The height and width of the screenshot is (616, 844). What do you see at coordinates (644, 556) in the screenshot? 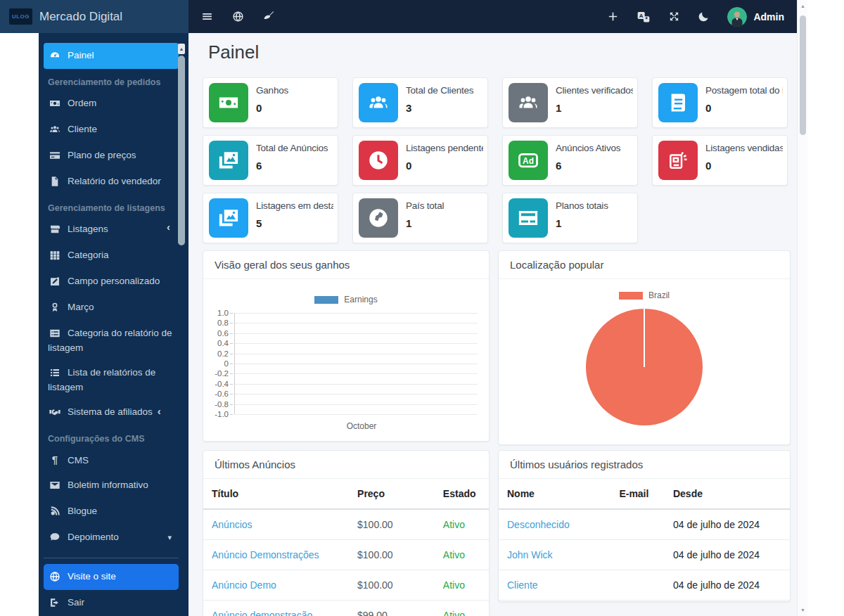
I see `table-row: John Wick 04 de julho de 2024` at bounding box center [644, 556].